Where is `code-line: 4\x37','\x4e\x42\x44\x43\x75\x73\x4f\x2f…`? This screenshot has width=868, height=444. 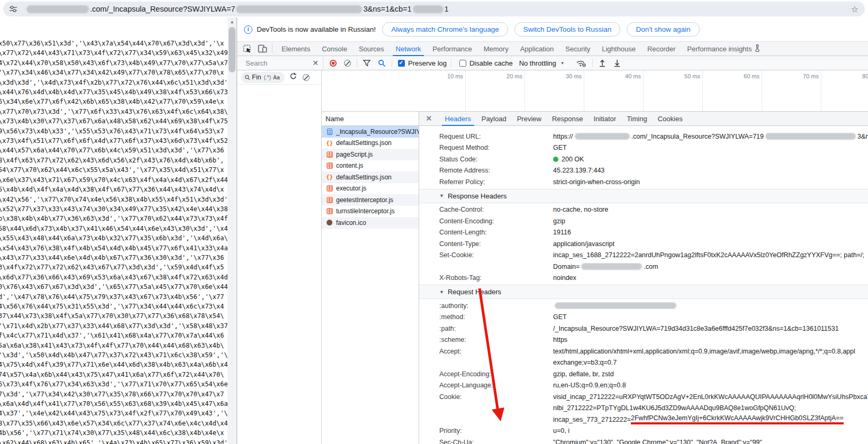 code-line: 4\x37','\x4e\x42\x44\x43\x75\x73\x4f\x2f… is located at coordinates (114, 413).